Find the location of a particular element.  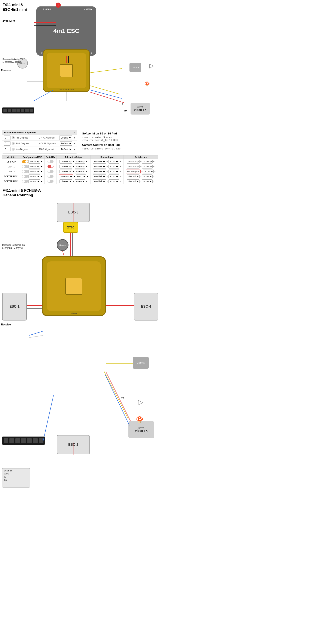

fc-board-bottom: Vbat G is located at coordinates (74, 286).